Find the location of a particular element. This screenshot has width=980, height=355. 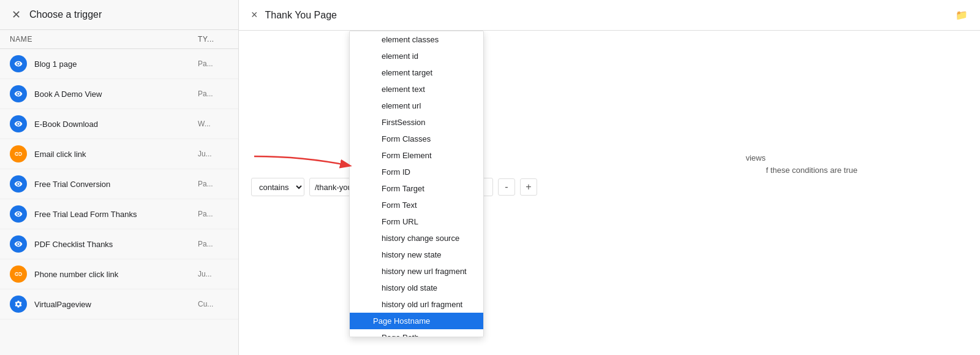

col-type-header: Ty... is located at coordinates (213, 39).